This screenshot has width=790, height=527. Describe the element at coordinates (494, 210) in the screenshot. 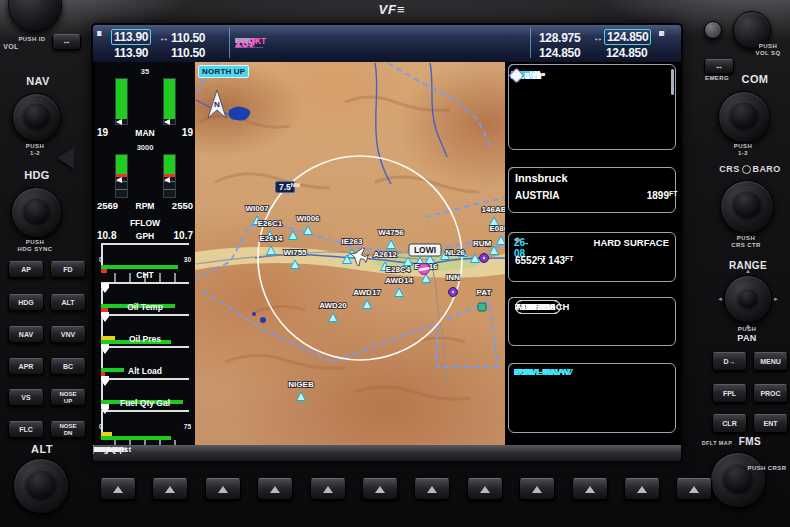

I see `svg-text: 146AB` at that location.